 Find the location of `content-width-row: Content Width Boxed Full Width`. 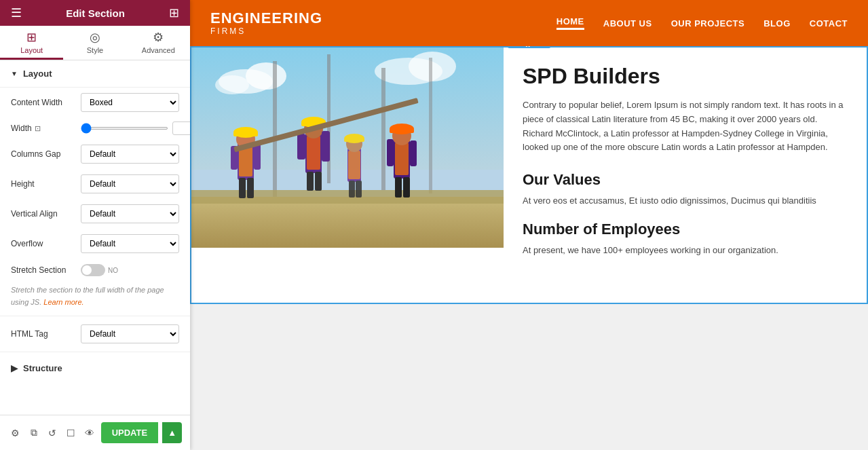

content-width-row: Content Width Boxed Full Width is located at coordinates (95, 102).